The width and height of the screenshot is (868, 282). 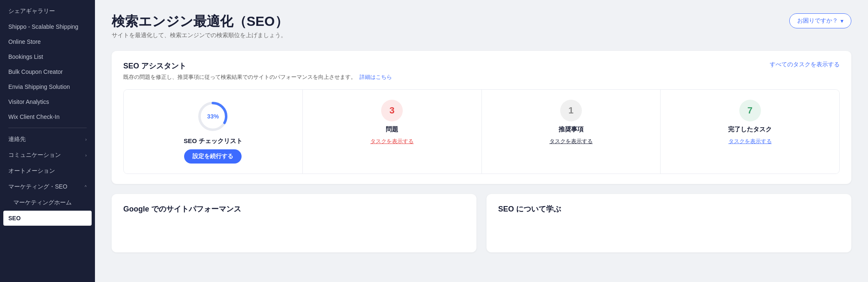 I want to click on issues-tasks-link: タスクを表示する, so click(x=392, y=141).